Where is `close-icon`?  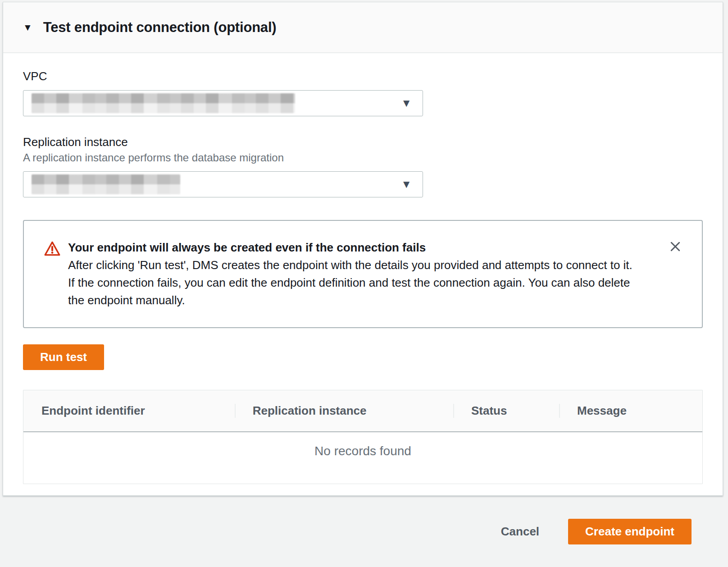 close-icon is located at coordinates (675, 247).